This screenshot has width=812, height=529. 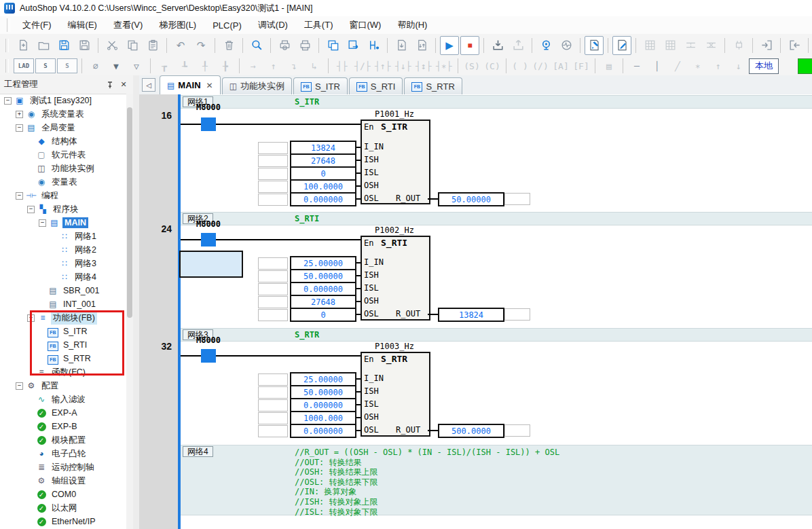 What do you see at coordinates (363, 66) in the screenshot?
I see `contact-closed-button: ┤∕├` at bounding box center [363, 66].